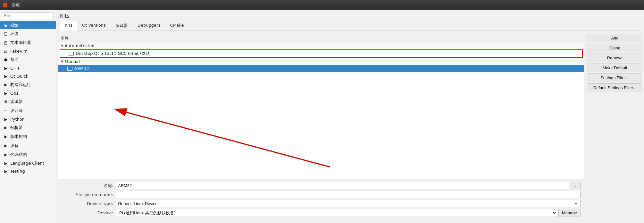 The height and width of the screenshot is (223, 644). I want to click on form-row-filesystem: File system name:, so click(321, 194).